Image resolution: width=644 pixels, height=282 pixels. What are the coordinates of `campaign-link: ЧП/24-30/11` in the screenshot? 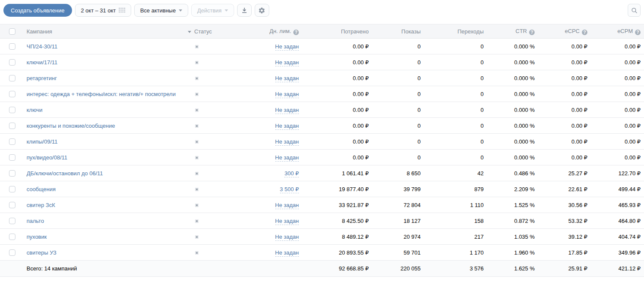 It's located at (42, 46).